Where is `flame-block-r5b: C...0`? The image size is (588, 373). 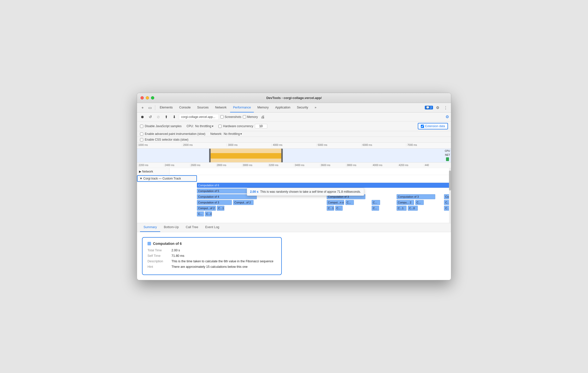
flame-block-r5b: C...0 is located at coordinates (208, 214).